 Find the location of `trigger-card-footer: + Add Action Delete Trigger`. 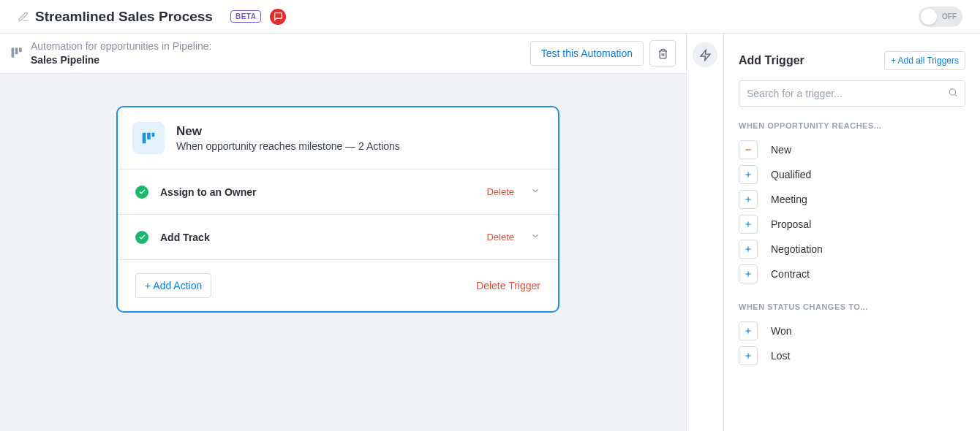

trigger-card-footer: + Add Action Delete Trigger is located at coordinates (338, 286).